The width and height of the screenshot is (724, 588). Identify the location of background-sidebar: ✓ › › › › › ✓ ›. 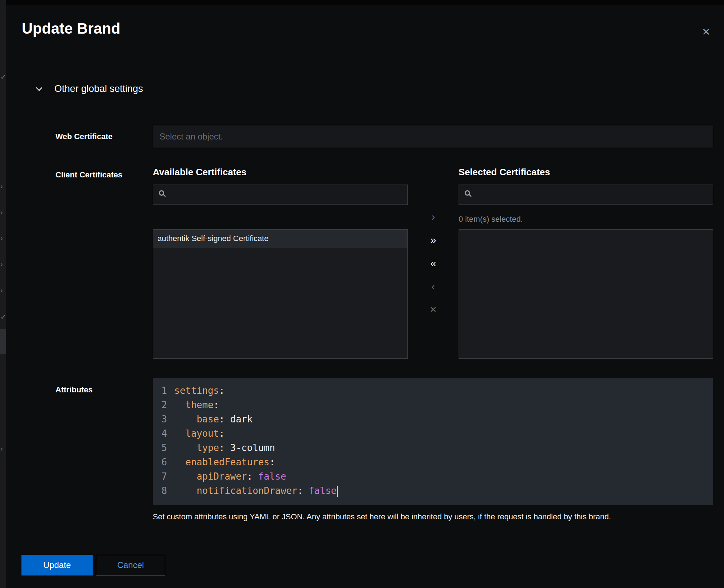
(3, 294).